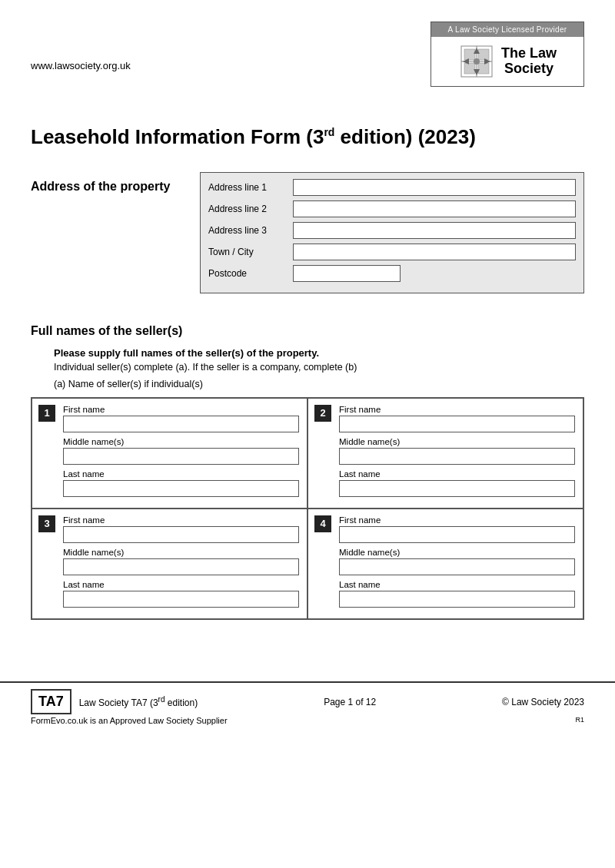 The height and width of the screenshot is (868, 615). I want to click on seller-1-number: 1, so click(47, 413).